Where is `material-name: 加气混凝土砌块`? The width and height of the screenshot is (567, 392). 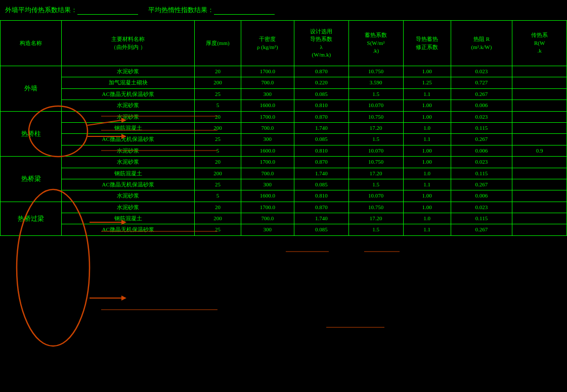
material-name: 加气混凝土砌块 is located at coordinates (128, 83).